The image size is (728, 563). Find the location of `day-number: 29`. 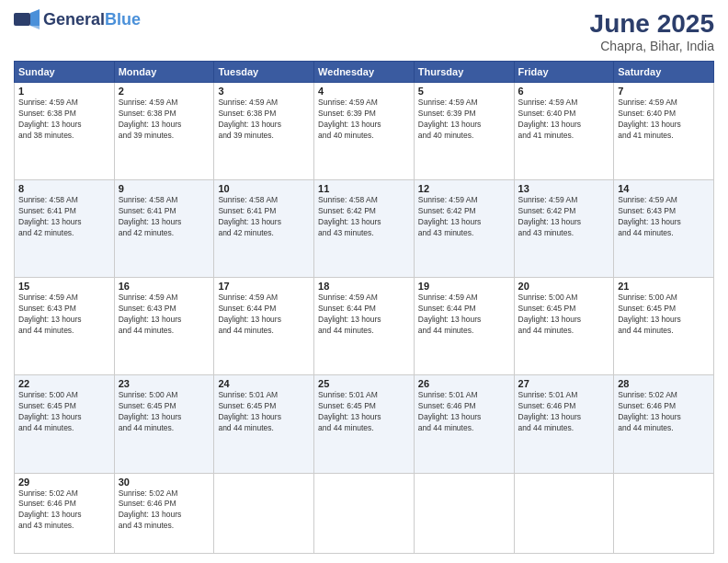

day-number: 29 is located at coordinates (64, 482).